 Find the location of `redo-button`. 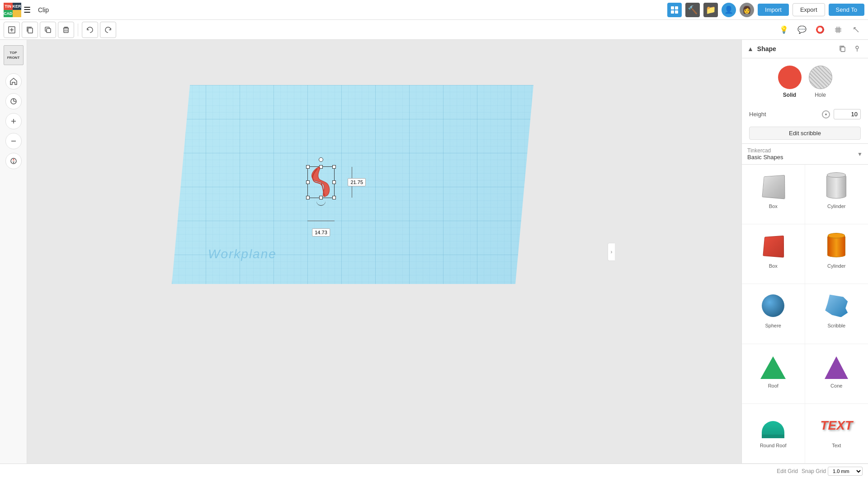

redo-button is located at coordinates (108, 30).